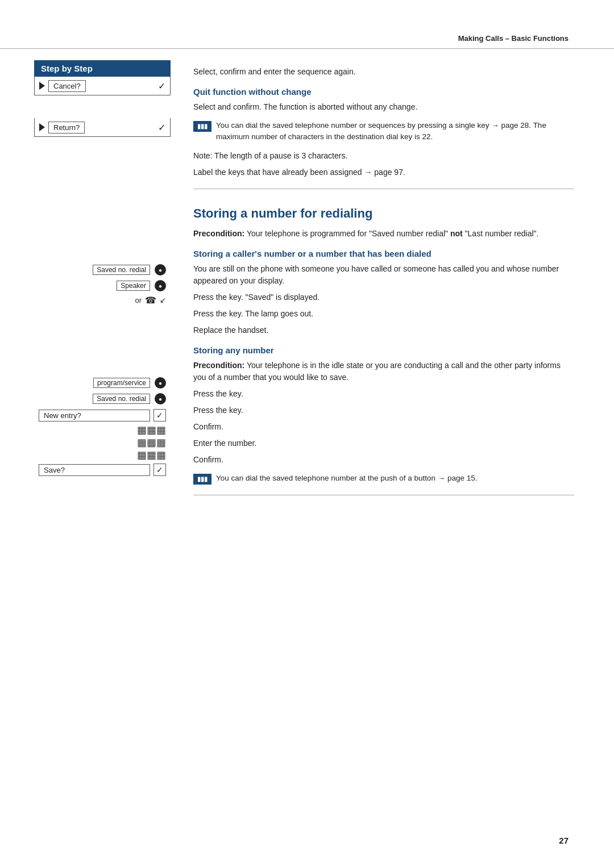 The width and height of the screenshot is (614, 868). What do you see at coordinates (384, 394) in the screenshot?
I see `press-key-1: Press the key.` at bounding box center [384, 394].